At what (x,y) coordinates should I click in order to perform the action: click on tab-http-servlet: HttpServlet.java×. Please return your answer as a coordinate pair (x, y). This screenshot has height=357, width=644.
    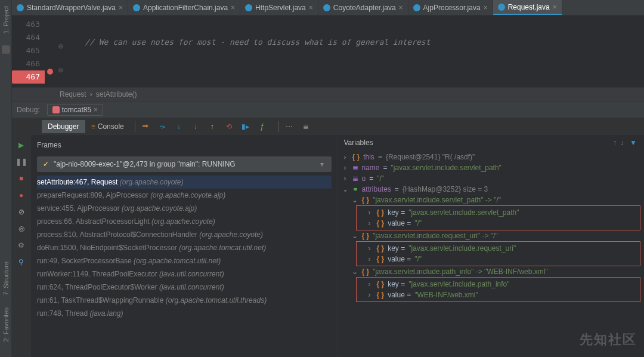
    Looking at the image, I should click on (279, 7).